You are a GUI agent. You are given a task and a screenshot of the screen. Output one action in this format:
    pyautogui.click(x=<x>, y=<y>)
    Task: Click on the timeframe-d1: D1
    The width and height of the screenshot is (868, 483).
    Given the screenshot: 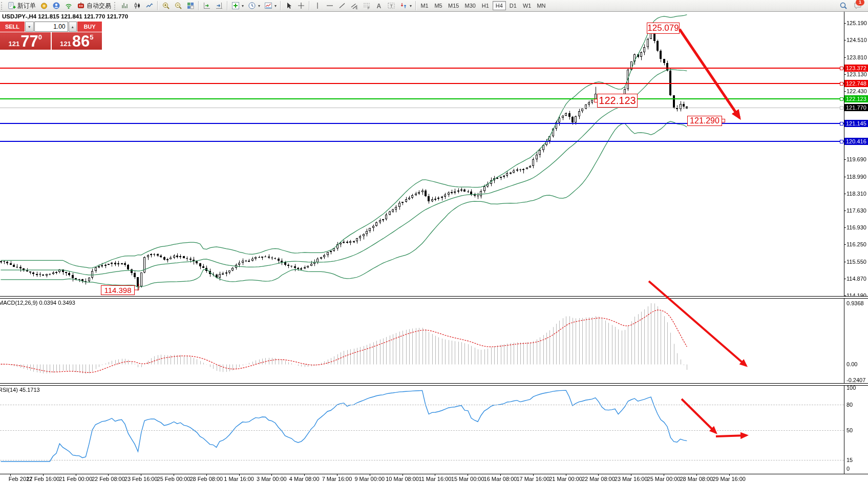 What is the action you would take?
    pyautogui.click(x=513, y=6)
    